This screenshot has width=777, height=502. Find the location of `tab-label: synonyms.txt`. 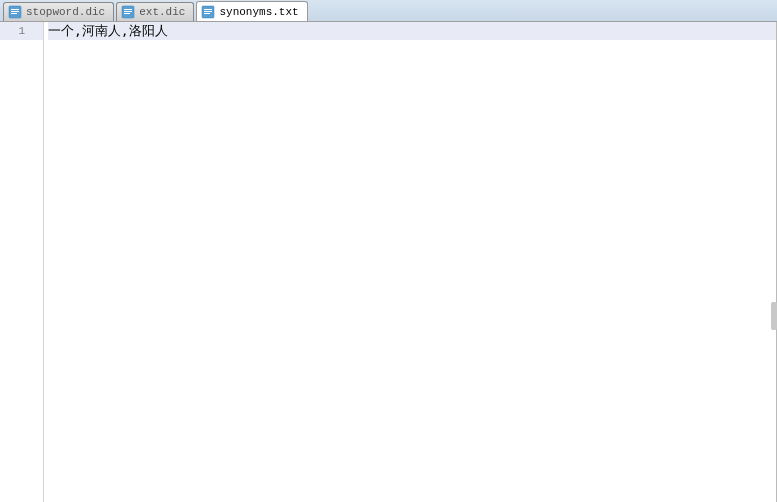

tab-label: synonyms.txt is located at coordinates (258, 12).